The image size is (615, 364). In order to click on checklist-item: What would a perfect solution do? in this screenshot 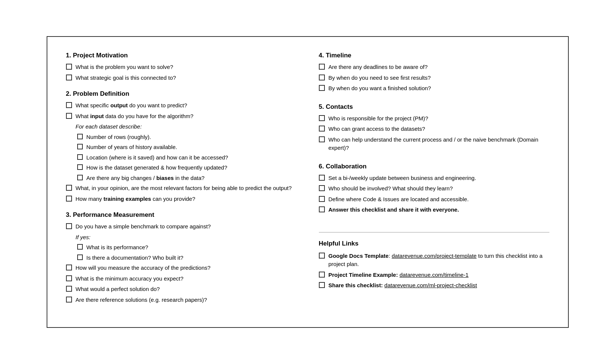, I will do `click(181, 289)`.